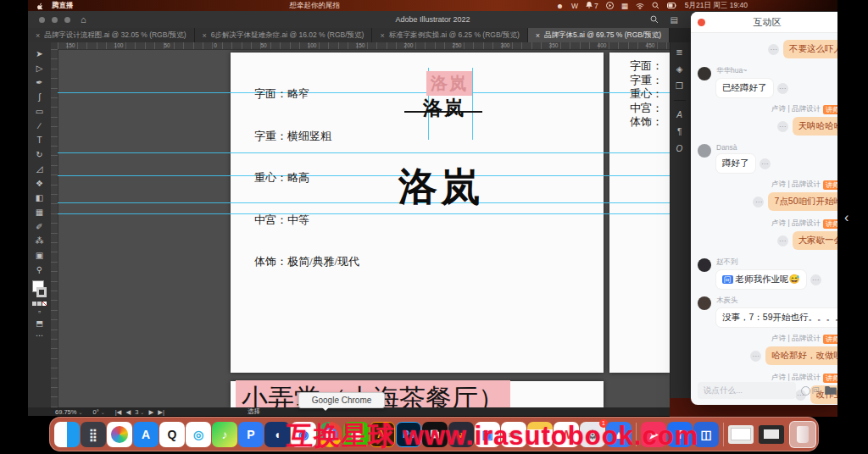 This screenshot has height=454, width=868. What do you see at coordinates (767, 81) in the screenshot?
I see `chat-message: 华华hua~ 已经蹲好了 ⋯` at bounding box center [767, 81].